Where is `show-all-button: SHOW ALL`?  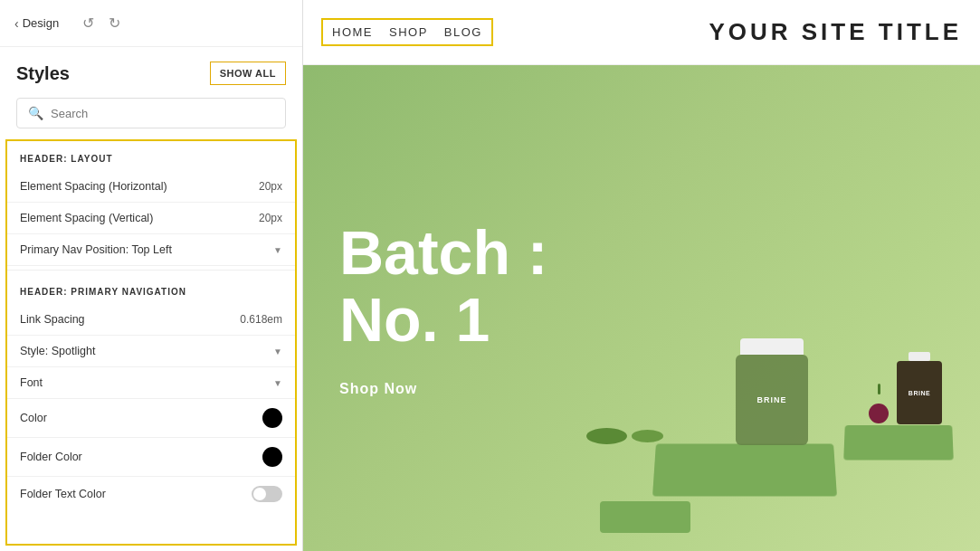 show-all-button: SHOW ALL is located at coordinates (248, 73).